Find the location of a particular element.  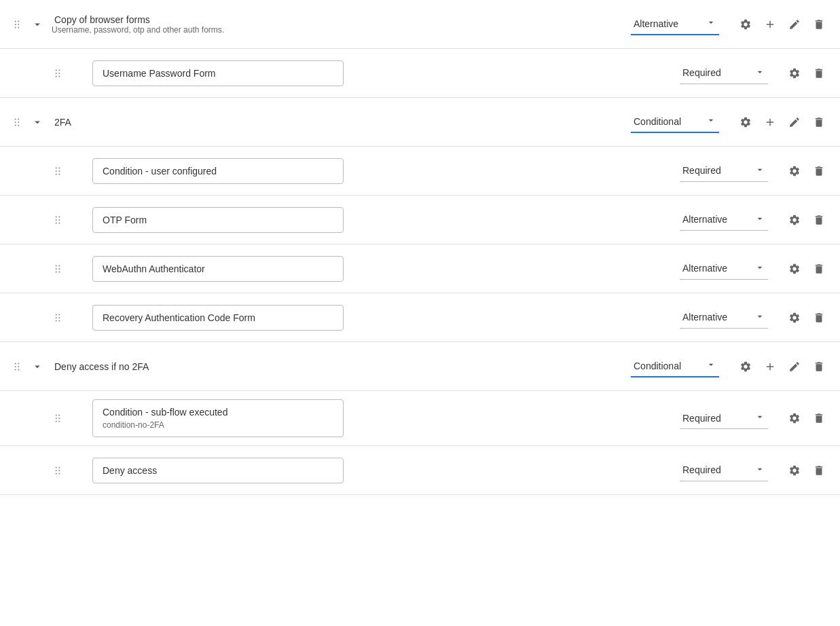

delete-button-condition-user-configured is located at coordinates (819, 171).